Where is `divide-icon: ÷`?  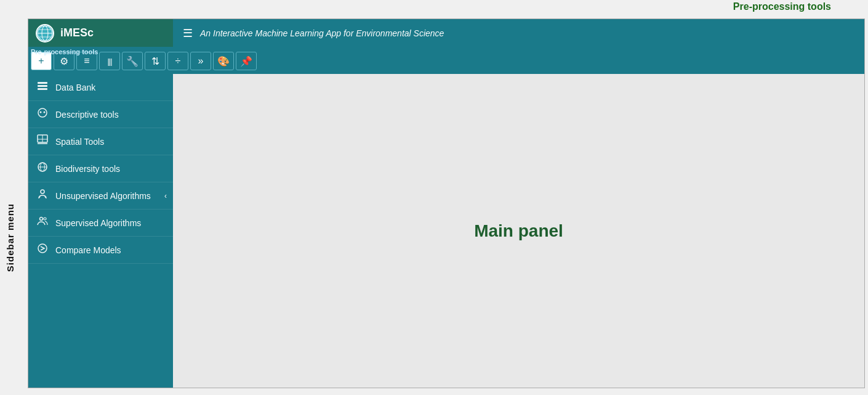
divide-icon: ÷ is located at coordinates (179, 61).